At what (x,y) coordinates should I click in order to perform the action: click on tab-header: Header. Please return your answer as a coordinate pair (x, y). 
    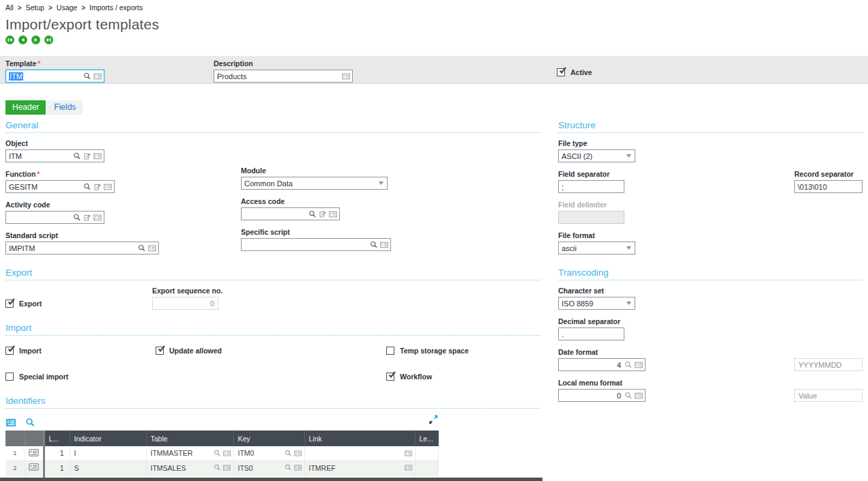
    Looking at the image, I should click on (26, 108).